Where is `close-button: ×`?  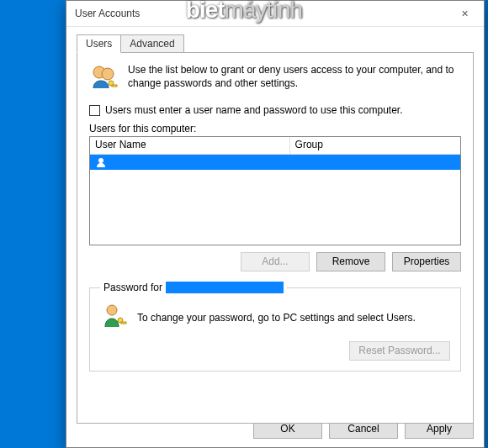 close-button: × is located at coordinates (464, 13).